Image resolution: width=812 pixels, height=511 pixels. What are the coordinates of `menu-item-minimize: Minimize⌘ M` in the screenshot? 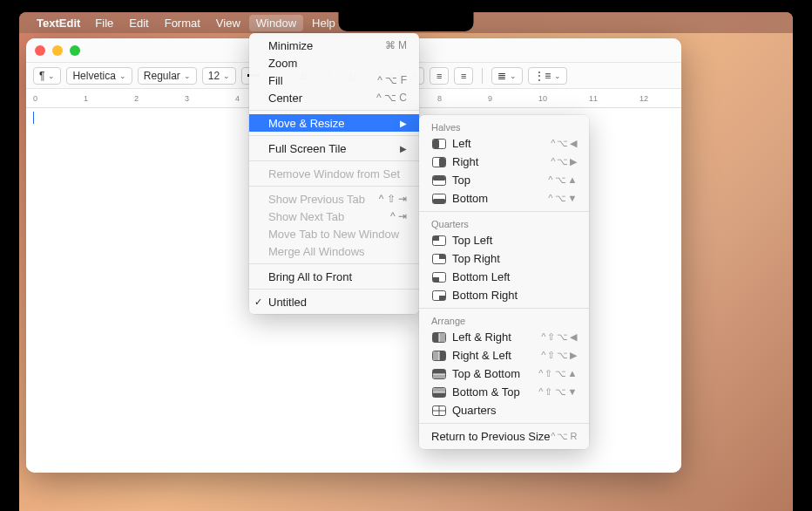 It's located at (335, 45).